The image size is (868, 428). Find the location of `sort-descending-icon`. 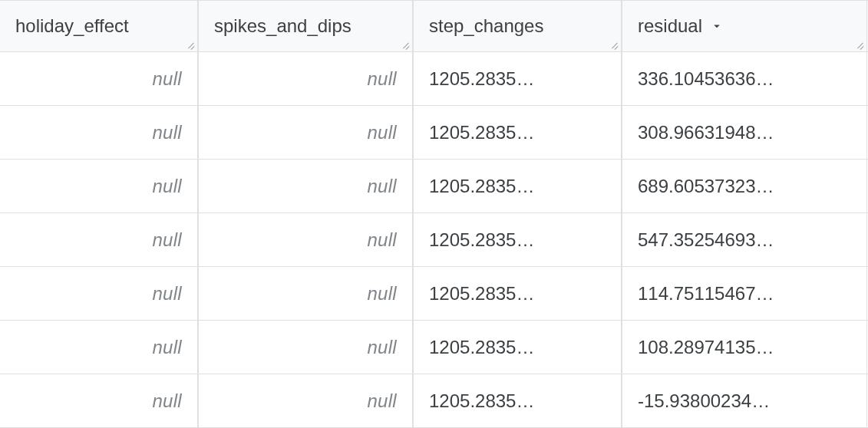

sort-descending-icon is located at coordinates (717, 26).